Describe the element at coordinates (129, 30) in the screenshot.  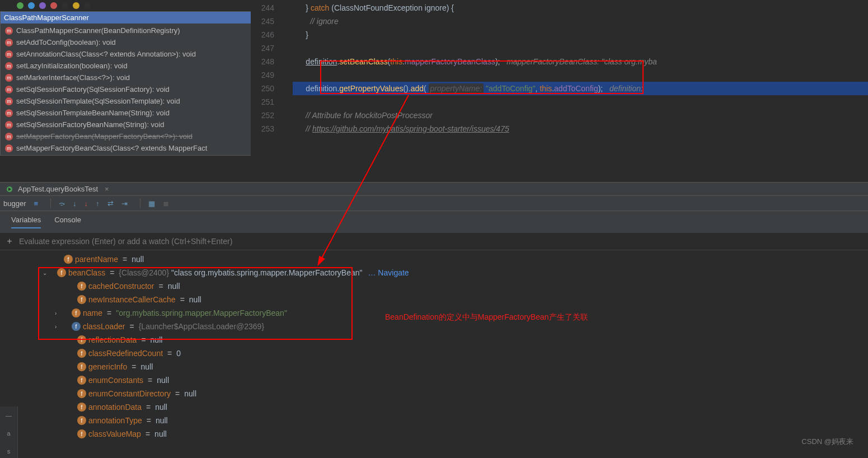
I see `structure-item: mClassPathMapperScanner(BeanDefinitionRe…` at that location.